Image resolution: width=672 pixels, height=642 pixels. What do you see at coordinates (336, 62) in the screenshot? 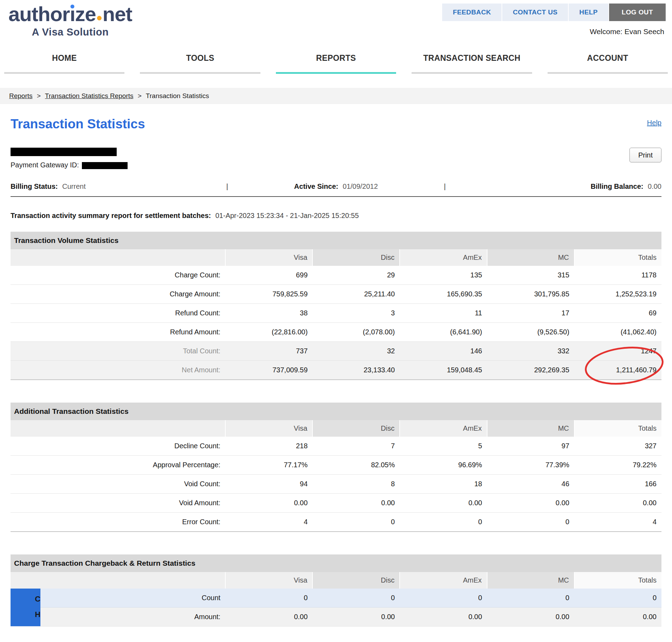
I see `main-nav: HOME TOOLS REPORTS TRANSACTION SEARCH AC…` at bounding box center [336, 62].